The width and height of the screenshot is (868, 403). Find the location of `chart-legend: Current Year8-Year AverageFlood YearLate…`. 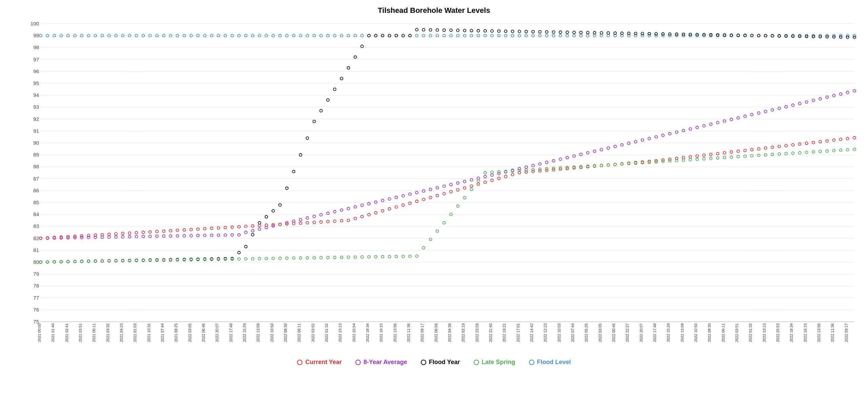

chart-legend: Current Year8-Year AverageFlood YearLate… is located at coordinates (434, 362).